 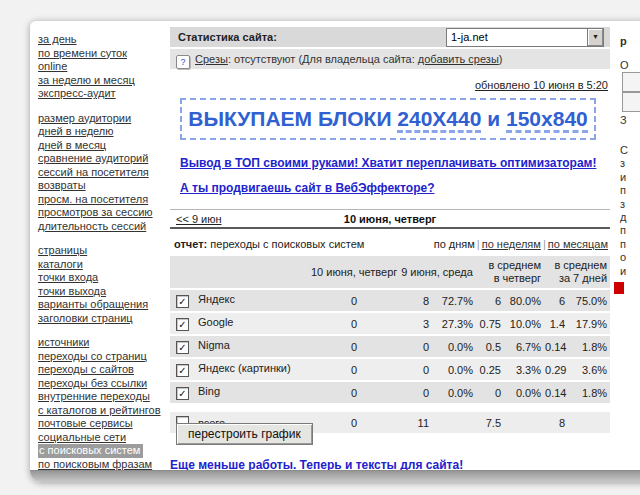 I want to click on sidebar-item: сравнение аудиторий, so click(x=103, y=159).